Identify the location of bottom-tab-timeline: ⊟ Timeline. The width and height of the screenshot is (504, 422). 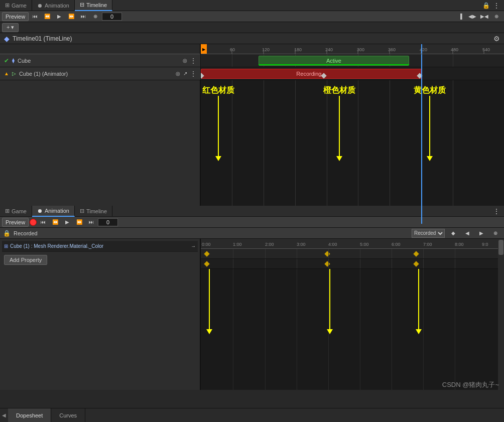
(93, 211).